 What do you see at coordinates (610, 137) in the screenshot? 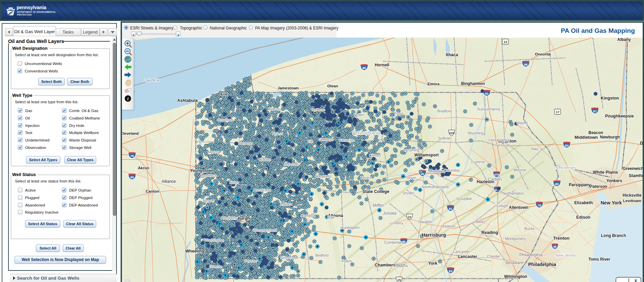
I see `svg-text: Newburgh` at bounding box center [610, 137].